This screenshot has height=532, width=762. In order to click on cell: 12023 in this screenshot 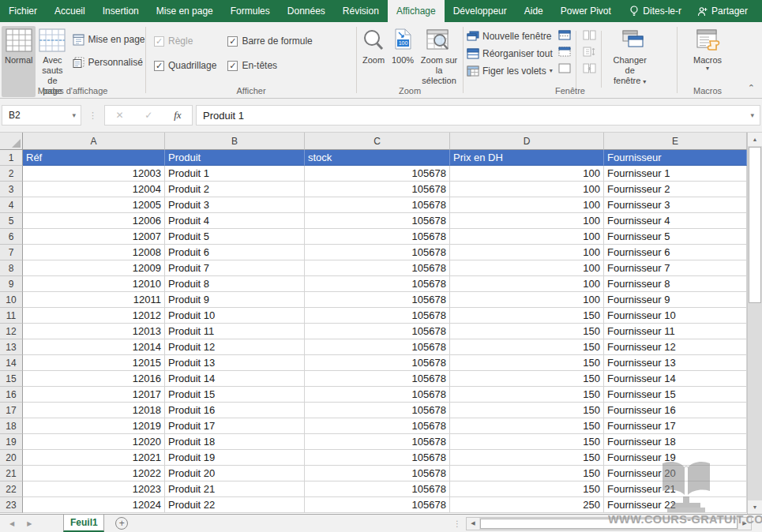, I will do `click(94, 489)`.